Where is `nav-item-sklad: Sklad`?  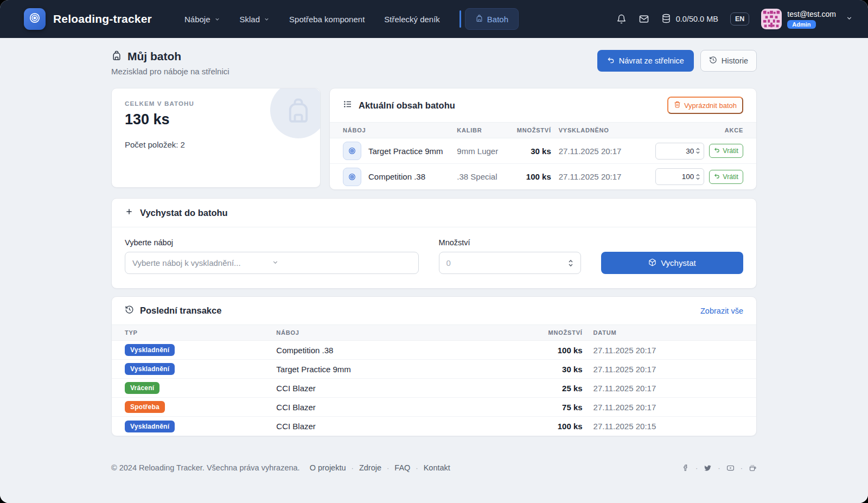 nav-item-sklad: Sklad is located at coordinates (255, 20).